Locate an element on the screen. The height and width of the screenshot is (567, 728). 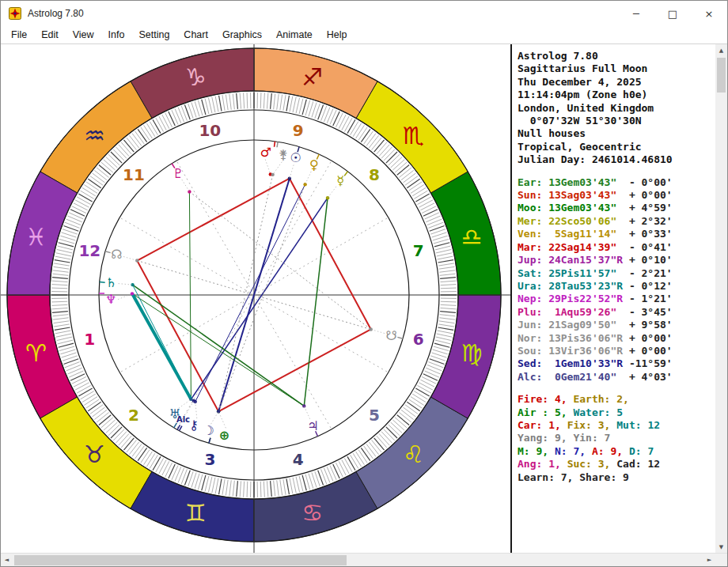
planet-glyph-saturn: ♄ is located at coordinates (111, 283).